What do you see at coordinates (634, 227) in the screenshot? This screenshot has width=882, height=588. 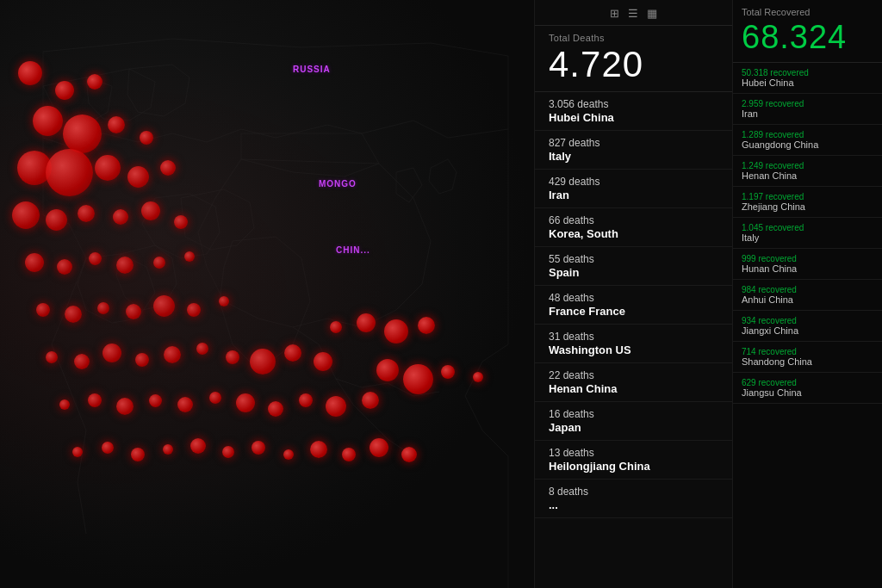 I see `deaths-list-item: 66 deaths Korea, South` at bounding box center [634, 227].